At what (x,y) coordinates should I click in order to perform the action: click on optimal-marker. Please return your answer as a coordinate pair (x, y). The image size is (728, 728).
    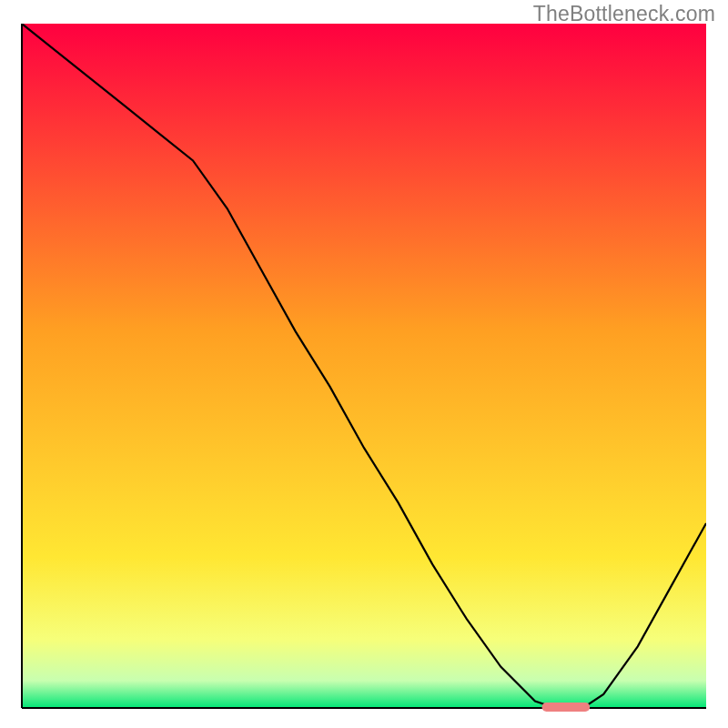
    Looking at the image, I should click on (566, 707).